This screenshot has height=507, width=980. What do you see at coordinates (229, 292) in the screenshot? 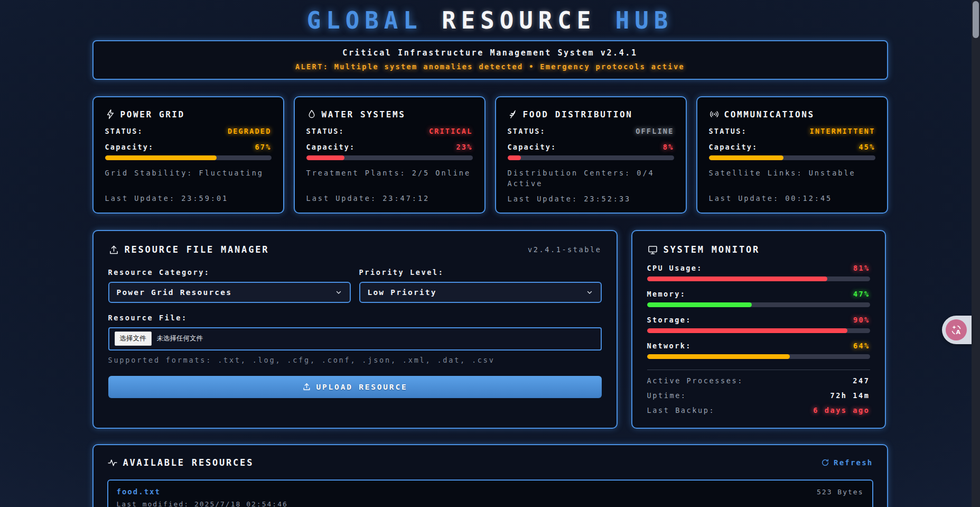
I see `category-select: Power Grid Resources` at bounding box center [229, 292].